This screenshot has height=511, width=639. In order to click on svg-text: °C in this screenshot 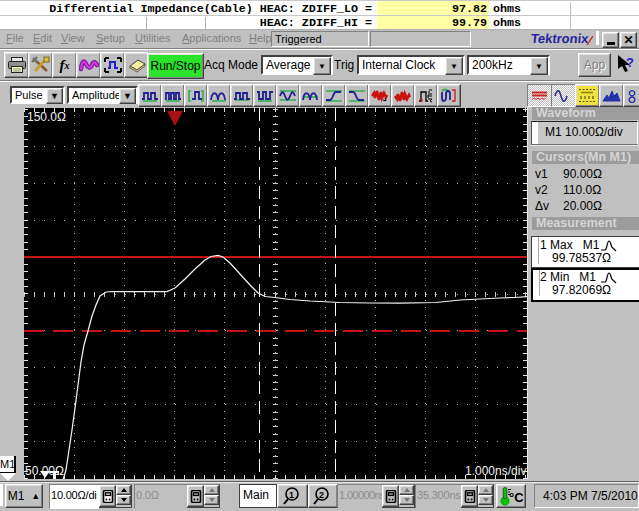, I will do `click(516, 498)`.